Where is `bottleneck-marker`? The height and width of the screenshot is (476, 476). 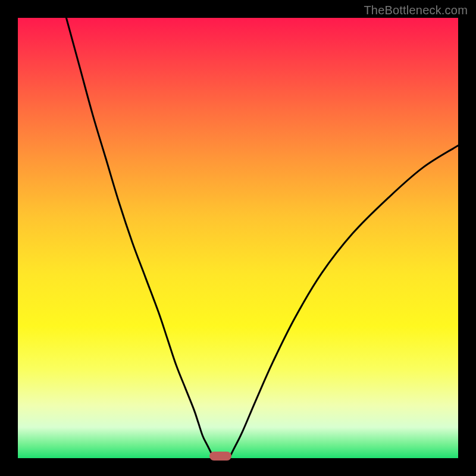 bottleneck-marker is located at coordinates (220, 456).